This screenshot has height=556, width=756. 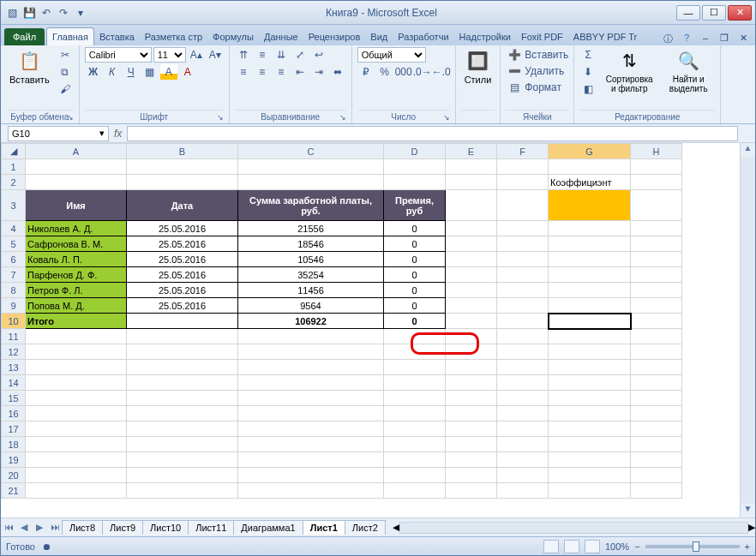 I want to click on sheet-tab: Лист2, so click(x=365, y=528).